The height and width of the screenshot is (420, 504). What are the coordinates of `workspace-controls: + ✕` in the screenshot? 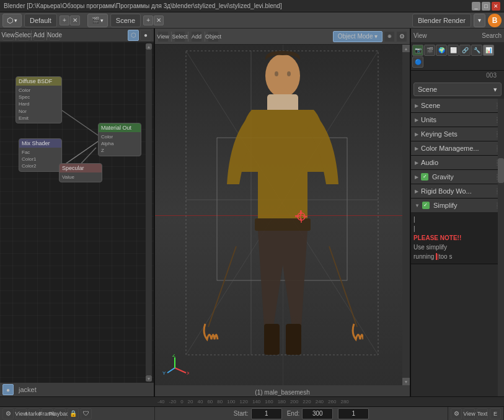 It's located at (69, 20).